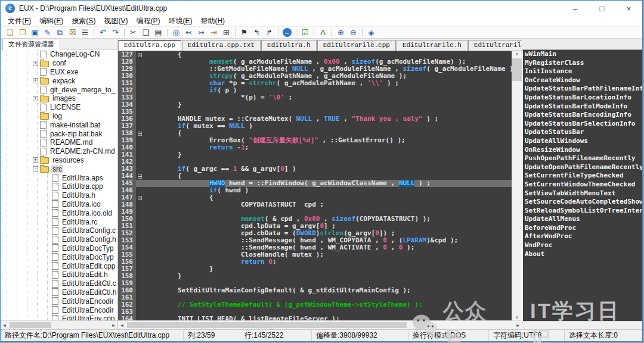  What do you see at coordinates (583, 194) in the screenshot?
I see `symbol-item: SetViewTabWidthMenuText` at bounding box center [583, 194].